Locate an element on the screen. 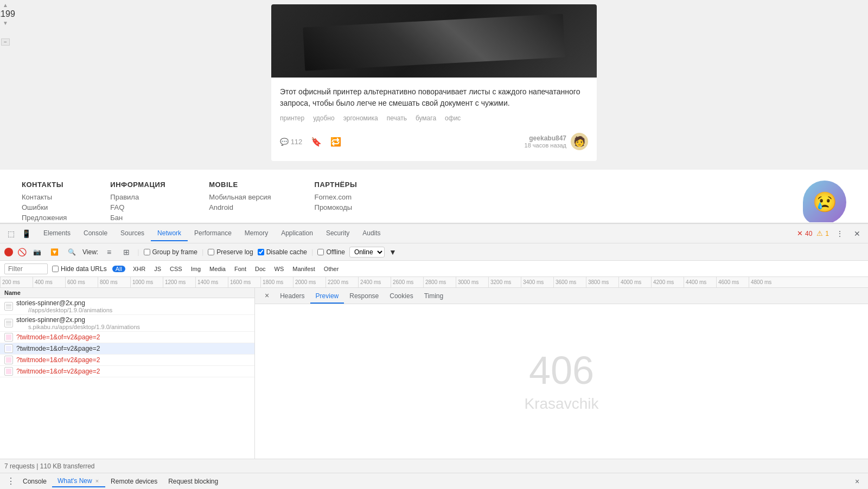  footer-link-faq: FAQ is located at coordinates (138, 207).